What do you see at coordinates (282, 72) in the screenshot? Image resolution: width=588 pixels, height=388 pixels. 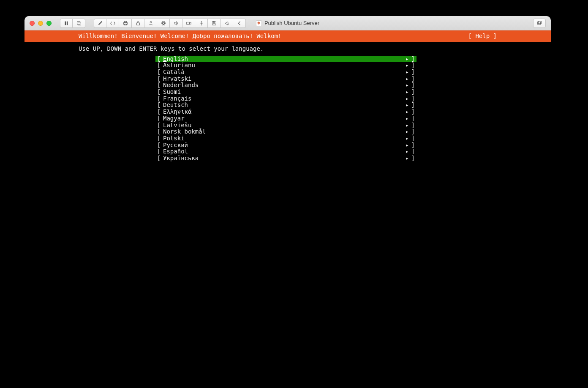 I see `language-label: Català` at bounding box center [282, 72].